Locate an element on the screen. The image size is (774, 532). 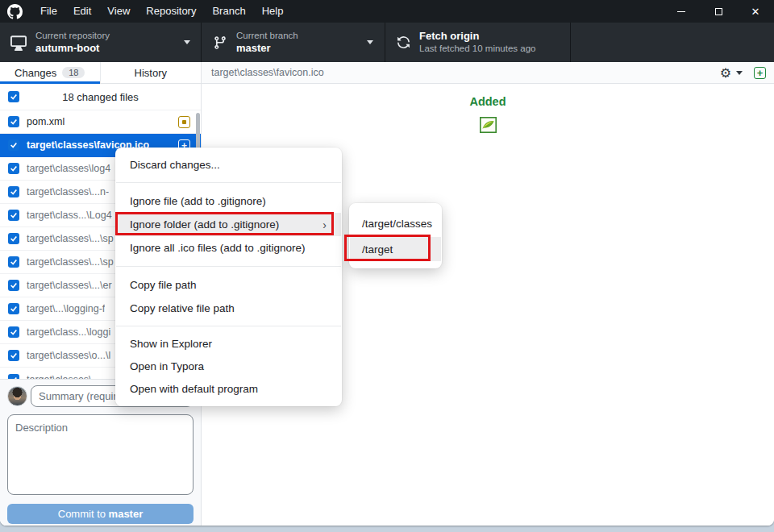
current-branch-text: Current branch master is located at coordinates (268, 42).